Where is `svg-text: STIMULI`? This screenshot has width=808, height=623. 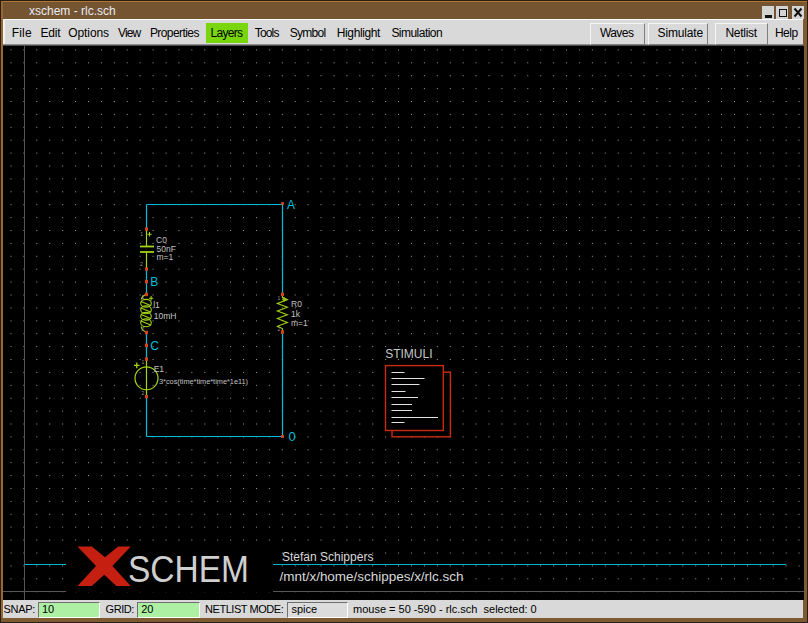 svg-text: STIMULI is located at coordinates (408, 354).